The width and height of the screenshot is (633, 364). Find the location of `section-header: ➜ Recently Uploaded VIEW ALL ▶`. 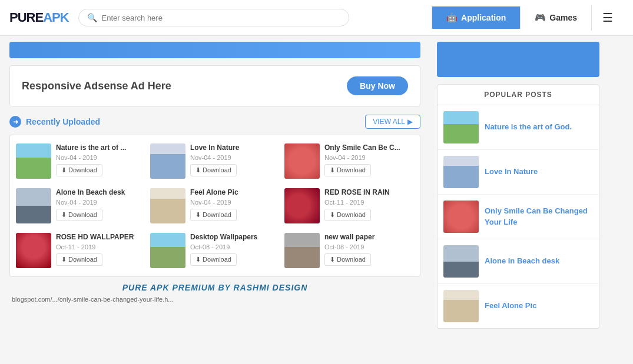

section-header: ➜ Recently Uploaded VIEW ALL ▶ is located at coordinates (215, 122).